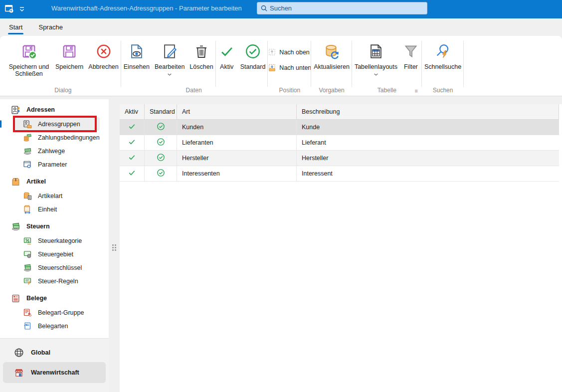 Image resolution: width=562 pixels, height=392 pixels. I want to click on save-icon, so click(69, 51).